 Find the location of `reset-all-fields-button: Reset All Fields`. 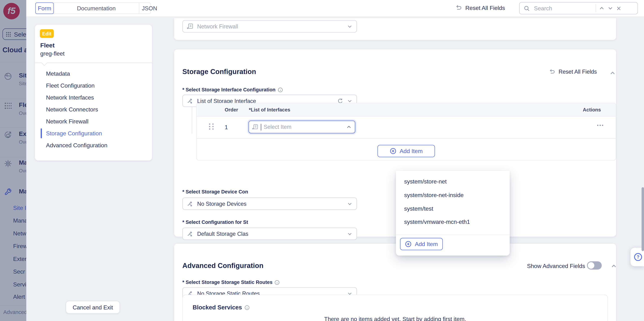

reset-all-fields-button: Reset All Fields is located at coordinates (480, 8).